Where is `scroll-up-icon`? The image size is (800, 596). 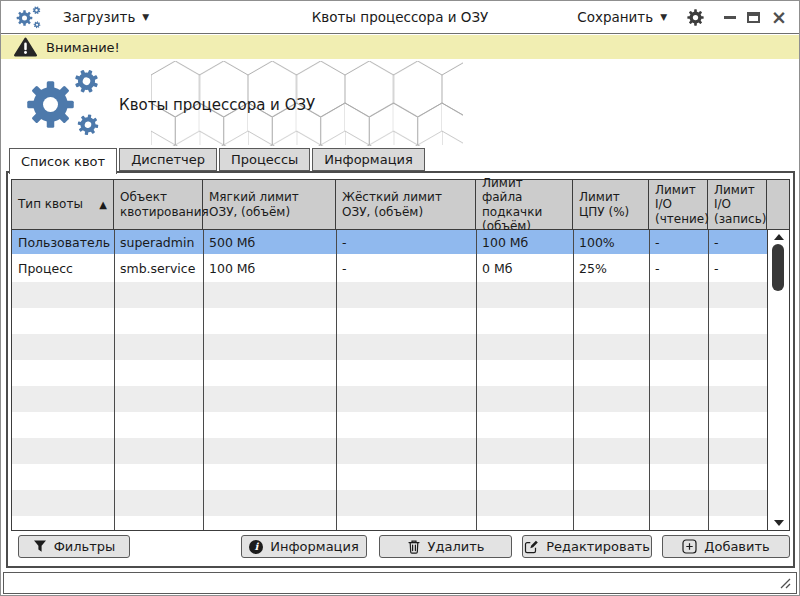
scroll-up-icon is located at coordinates (779, 237).